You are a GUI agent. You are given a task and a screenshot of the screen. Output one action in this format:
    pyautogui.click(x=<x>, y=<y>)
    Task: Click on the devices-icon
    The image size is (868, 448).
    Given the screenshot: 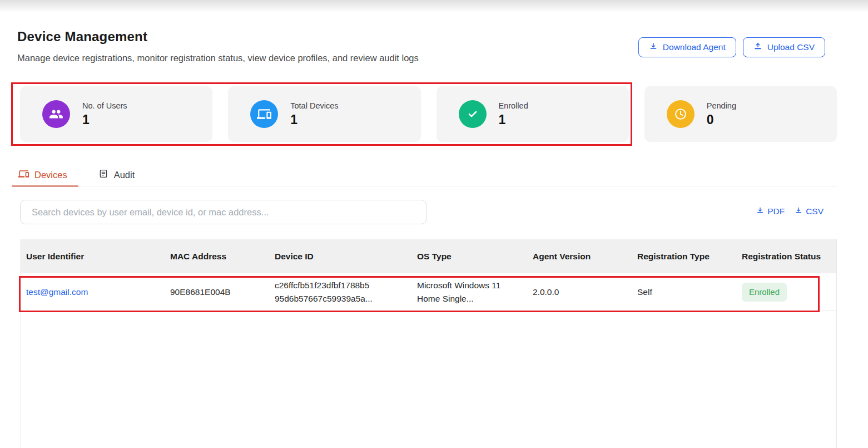 What is the action you would take?
    pyautogui.click(x=264, y=114)
    